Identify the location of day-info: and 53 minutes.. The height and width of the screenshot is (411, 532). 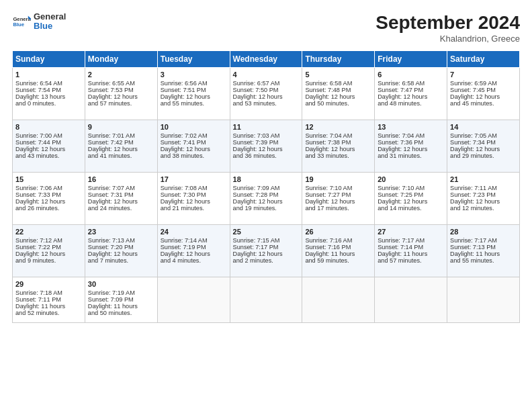
(266, 103).